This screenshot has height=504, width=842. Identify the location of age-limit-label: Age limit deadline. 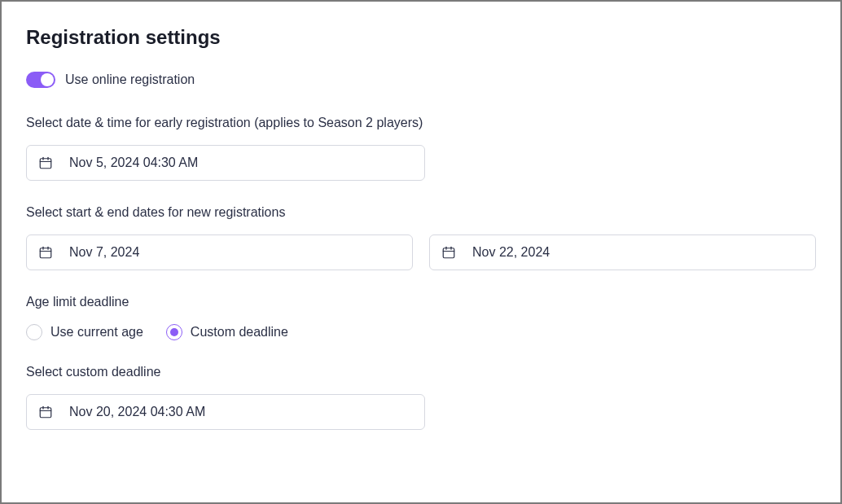
(421, 302).